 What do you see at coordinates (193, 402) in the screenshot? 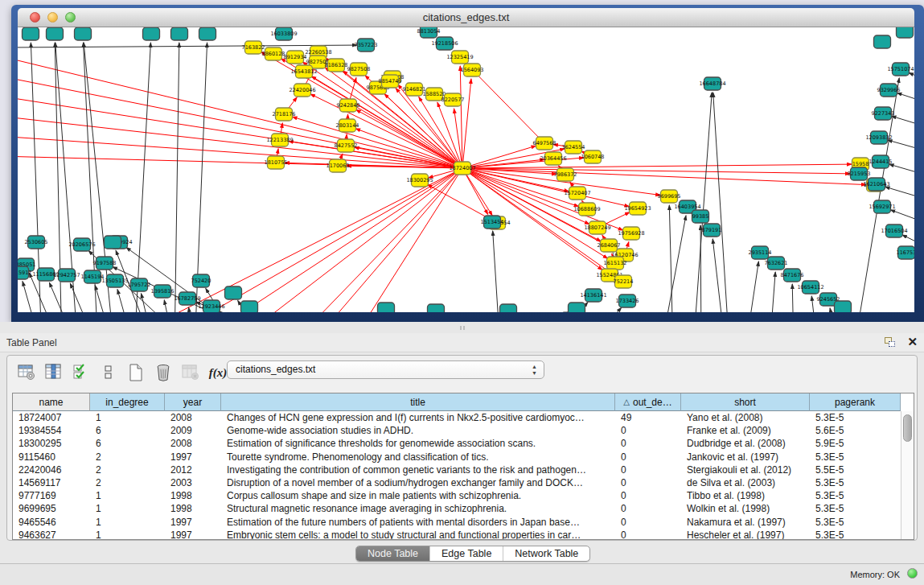
I see `column-header-year: year` at bounding box center [193, 402].